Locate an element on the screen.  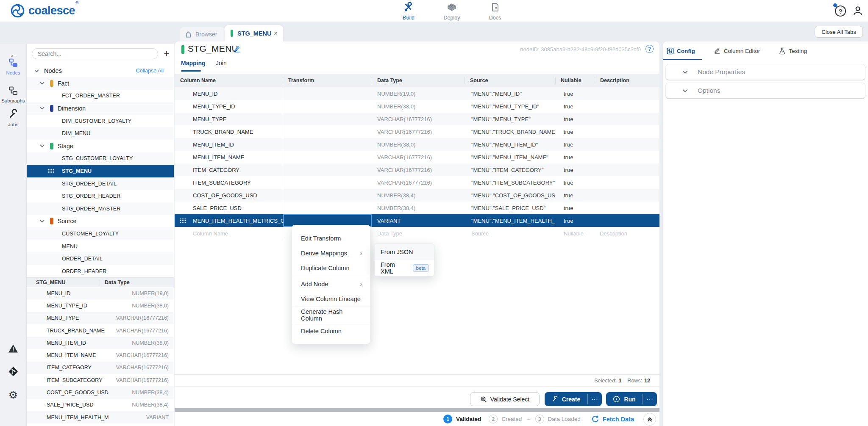
tab-browser: Browser is located at coordinates (203, 34).